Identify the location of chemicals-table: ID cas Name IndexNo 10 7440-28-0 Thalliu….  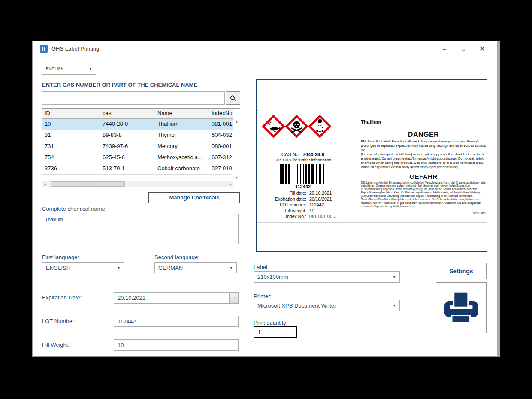
(141, 148).